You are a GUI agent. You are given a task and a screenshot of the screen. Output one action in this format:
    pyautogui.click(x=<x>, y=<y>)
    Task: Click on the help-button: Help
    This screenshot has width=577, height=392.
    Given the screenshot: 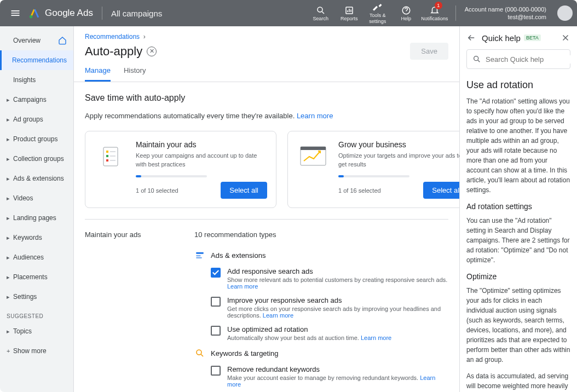 What is the action you would take?
    pyautogui.click(x=406, y=13)
    